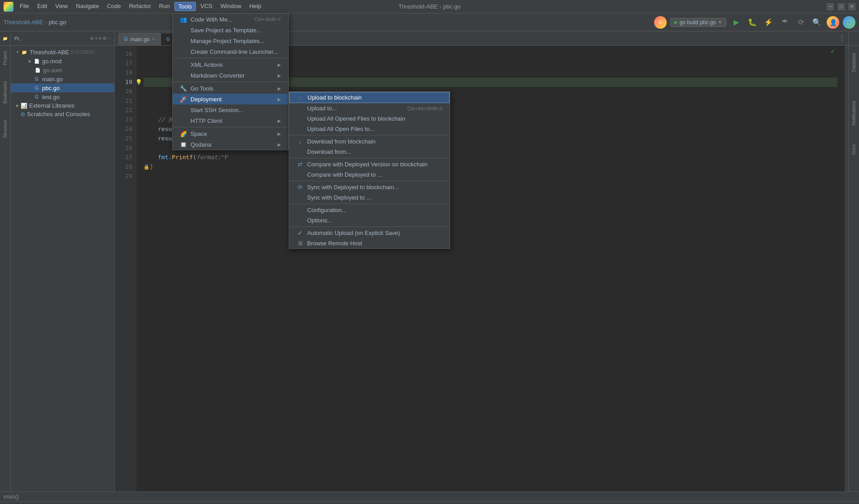 The image size is (859, 504). I want to click on settings-button: ⟳, so click(801, 22).